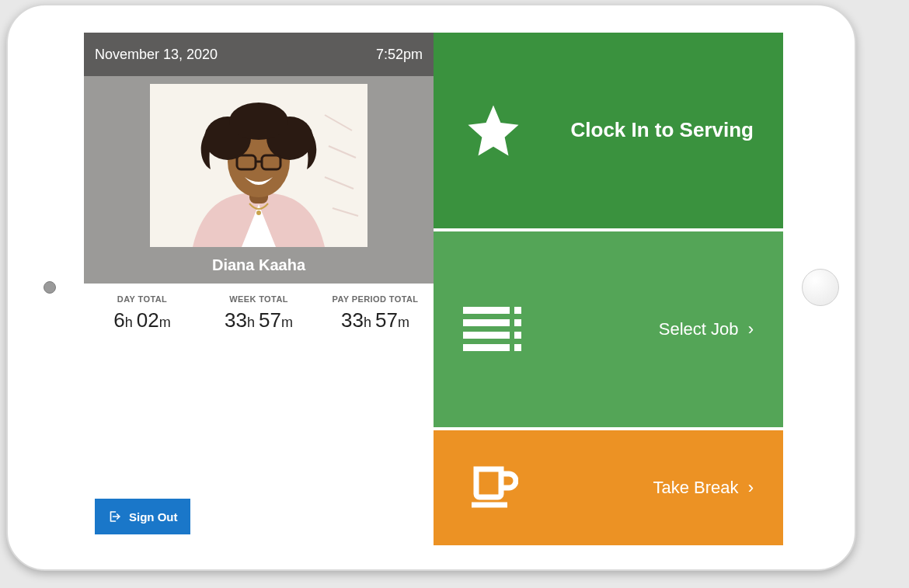  Describe the element at coordinates (375, 320) in the screenshot. I see `pay-period-total-value: 33h 57m` at that location.